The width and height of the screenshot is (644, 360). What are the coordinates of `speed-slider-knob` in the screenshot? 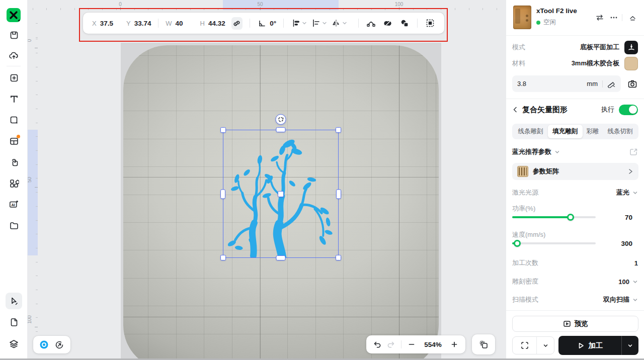 It's located at (517, 243).